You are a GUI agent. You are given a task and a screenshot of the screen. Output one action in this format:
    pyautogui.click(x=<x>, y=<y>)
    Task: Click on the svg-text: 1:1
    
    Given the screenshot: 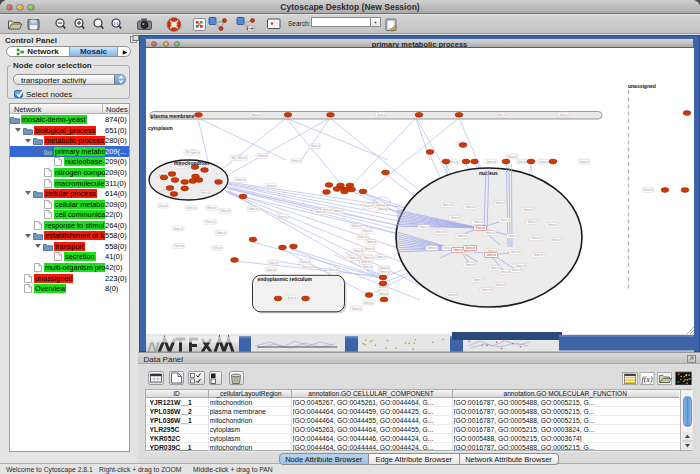 What is the action you would take?
    pyautogui.click(x=116, y=24)
    